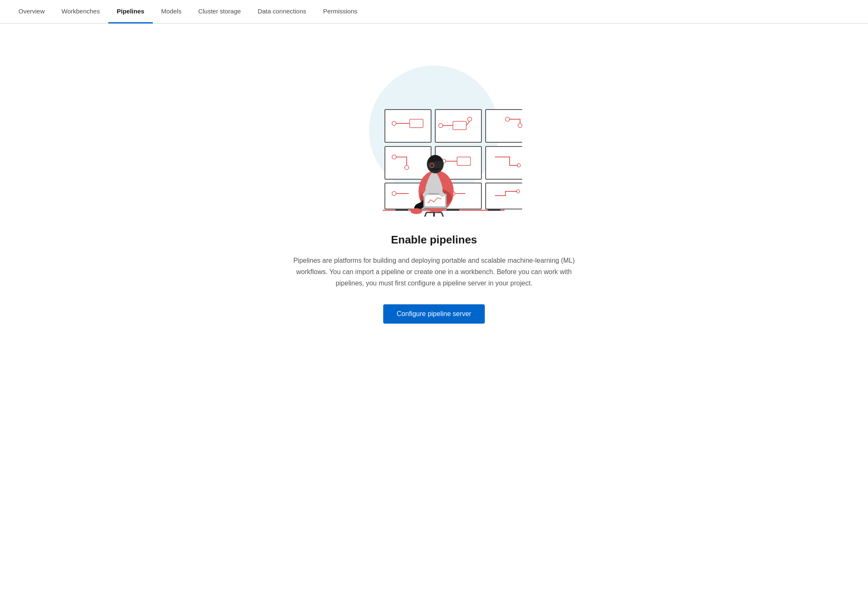 The width and height of the screenshot is (868, 591). I want to click on tab-models: Models, so click(171, 12).